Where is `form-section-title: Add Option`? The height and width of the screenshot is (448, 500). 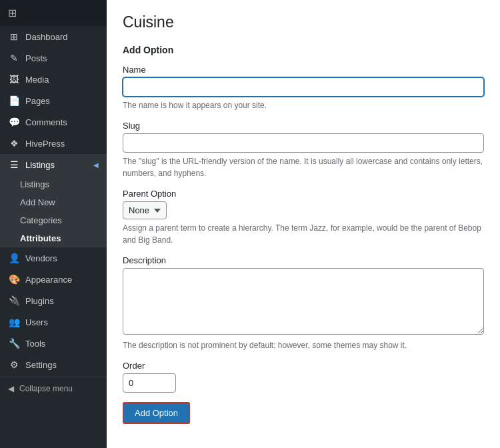 form-section-title: Add Option is located at coordinates (303, 50).